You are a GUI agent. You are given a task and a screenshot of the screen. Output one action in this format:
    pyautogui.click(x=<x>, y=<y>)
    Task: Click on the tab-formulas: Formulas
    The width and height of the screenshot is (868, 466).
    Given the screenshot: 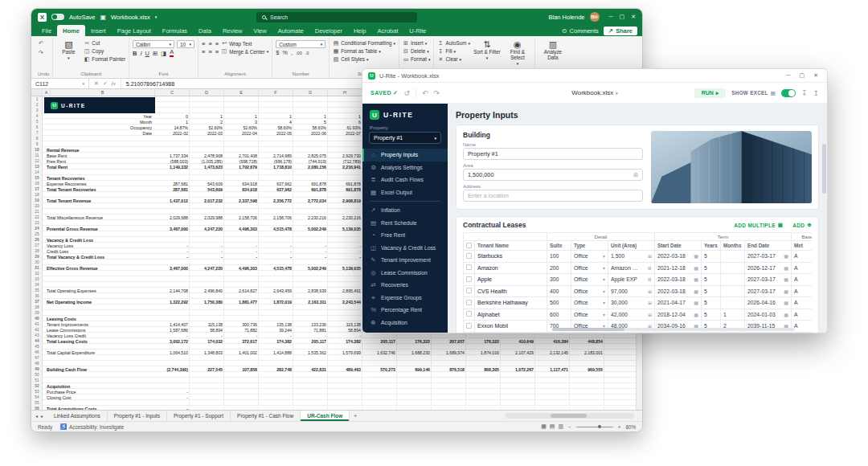 What is the action you would take?
    pyautogui.click(x=175, y=31)
    